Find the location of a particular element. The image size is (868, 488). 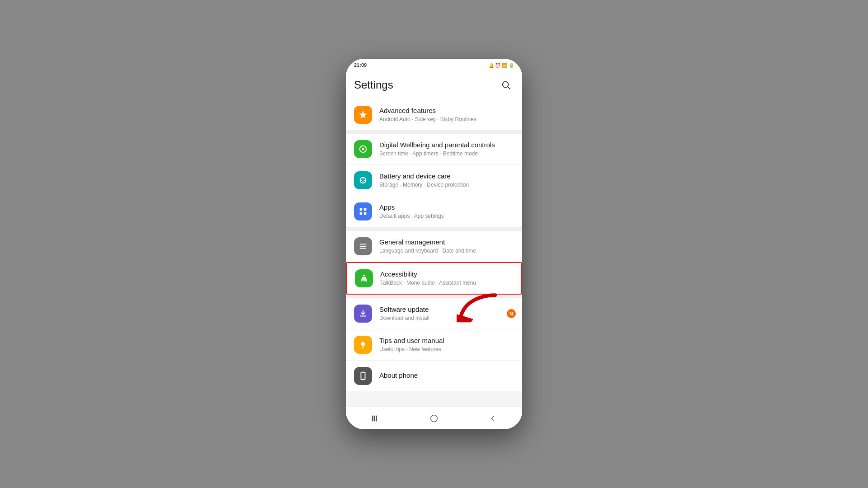

status-time: 21:09 is located at coordinates (360, 65).